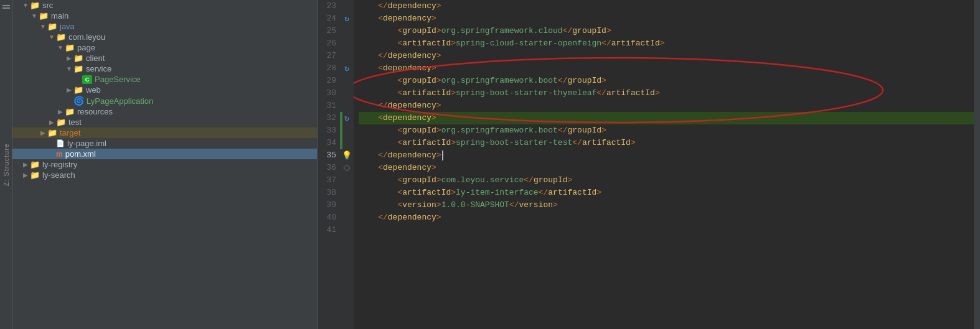  I want to click on code-line-32: <dependency>, so click(666, 118).